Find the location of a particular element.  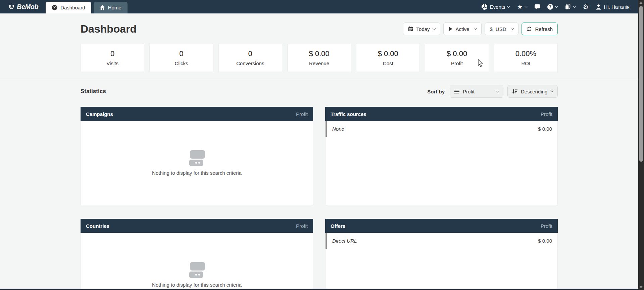

help-icon: ? is located at coordinates (550, 7).